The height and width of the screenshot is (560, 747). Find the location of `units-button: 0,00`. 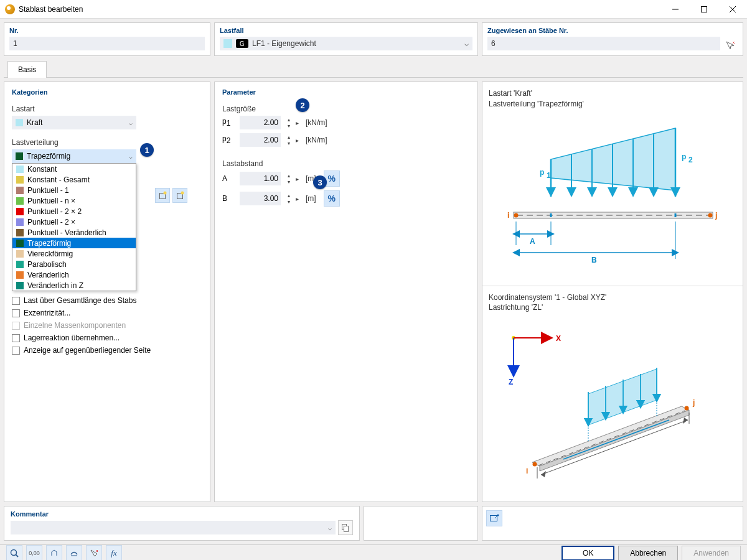

units-button: 0,00 is located at coordinates (34, 553).